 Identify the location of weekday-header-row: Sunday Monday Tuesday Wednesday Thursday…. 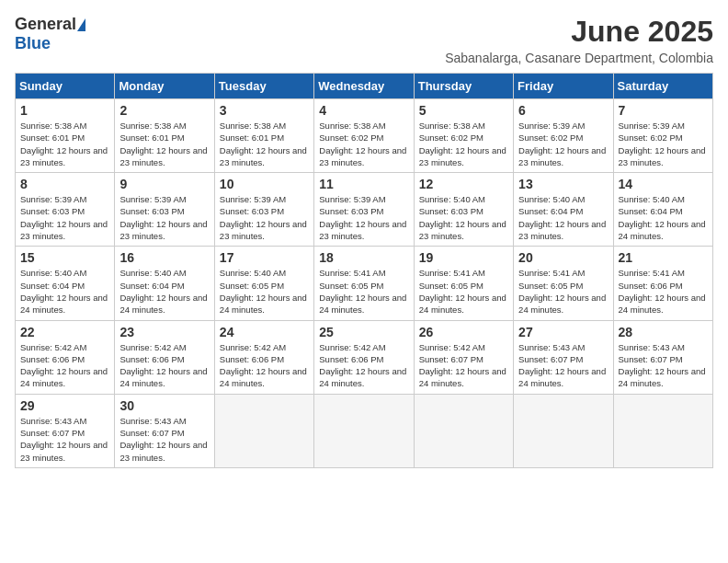
(364, 86).